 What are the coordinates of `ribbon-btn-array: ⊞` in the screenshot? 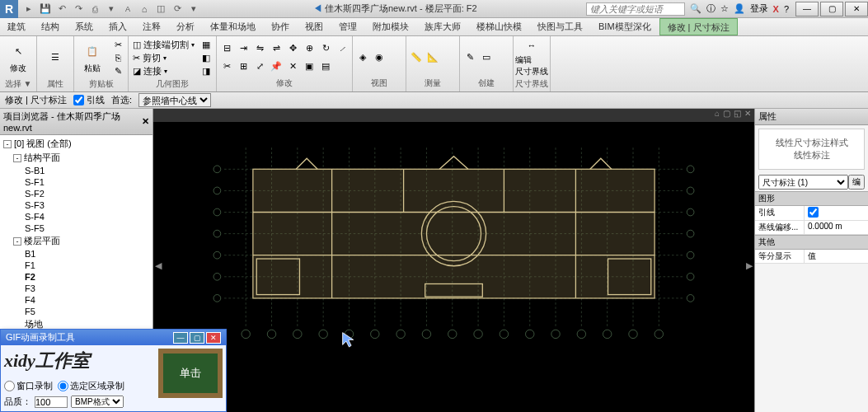 It's located at (243, 67).